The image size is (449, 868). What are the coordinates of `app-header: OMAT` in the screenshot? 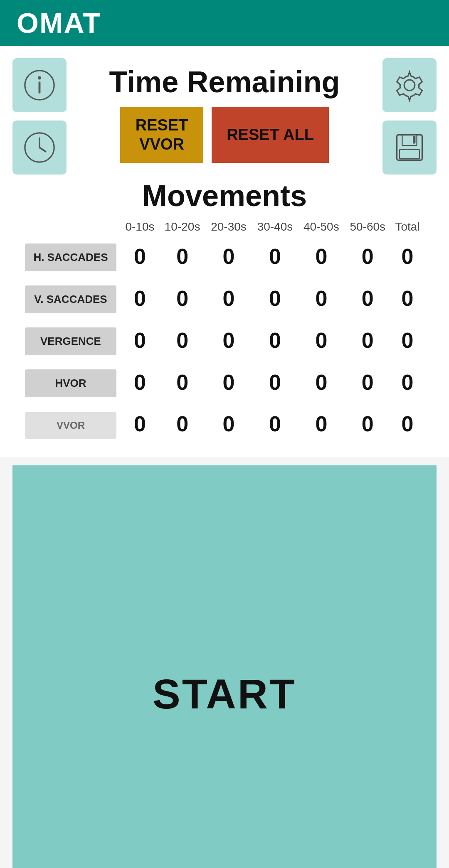 It's located at (224, 23).